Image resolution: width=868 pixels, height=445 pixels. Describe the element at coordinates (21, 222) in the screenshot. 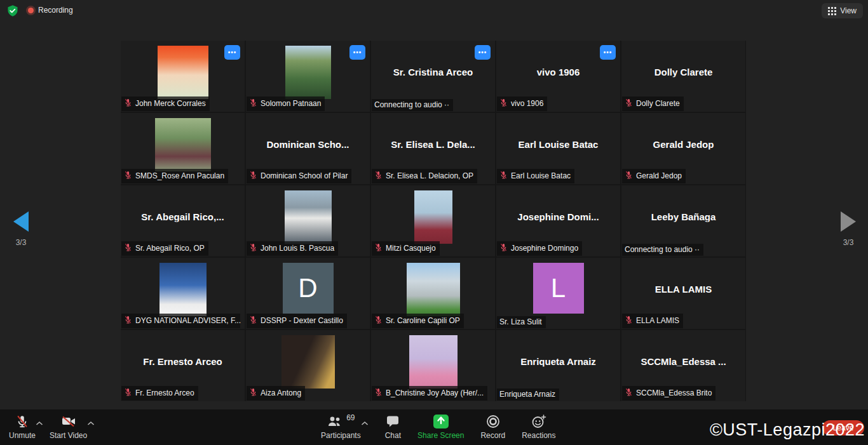

I see `prev-arrow-icon` at that location.